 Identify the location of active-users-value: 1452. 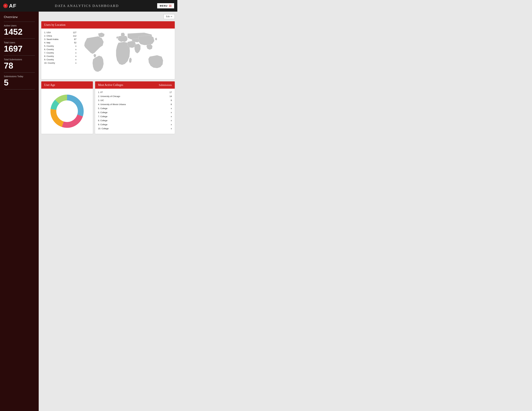
(19, 32).